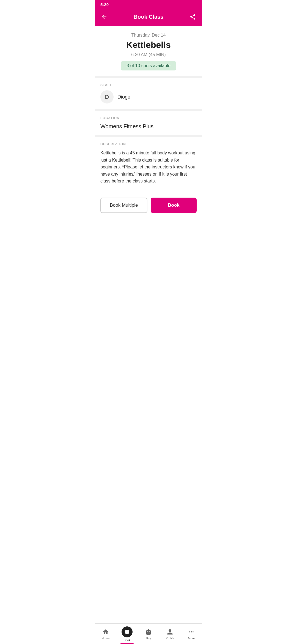 The height and width of the screenshot is (644, 297). What do you see at coordinates (148, 123) in the screenshot?
I see `location-section: LOCATION Womens Fitness Plus` at bounding box center [148, 123].